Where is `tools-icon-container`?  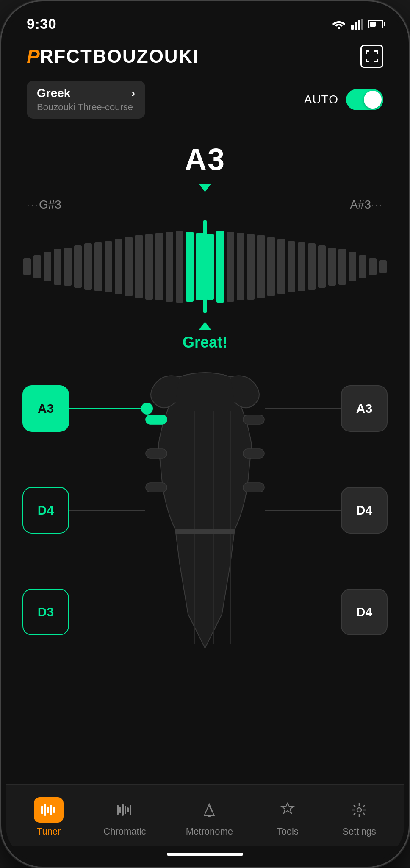
tools-icon-container is located at coordinates (288, 810).